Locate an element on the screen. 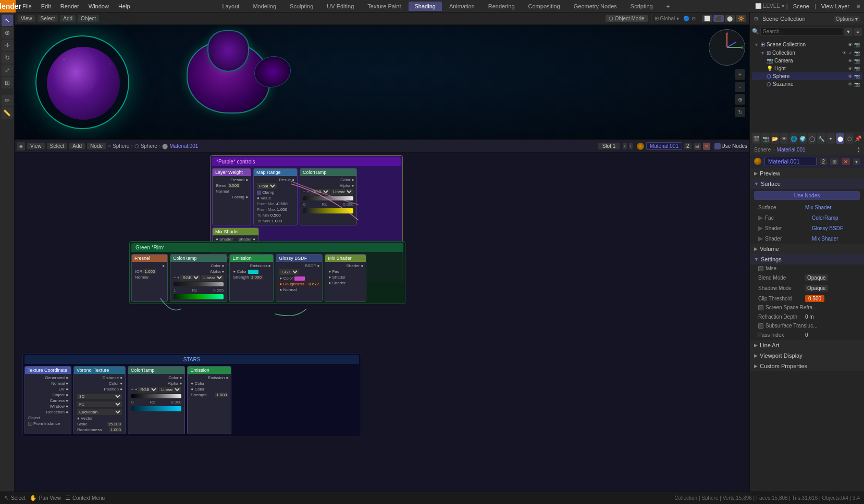  material-name-field: Material.001 is located at coordinates (664, 146).